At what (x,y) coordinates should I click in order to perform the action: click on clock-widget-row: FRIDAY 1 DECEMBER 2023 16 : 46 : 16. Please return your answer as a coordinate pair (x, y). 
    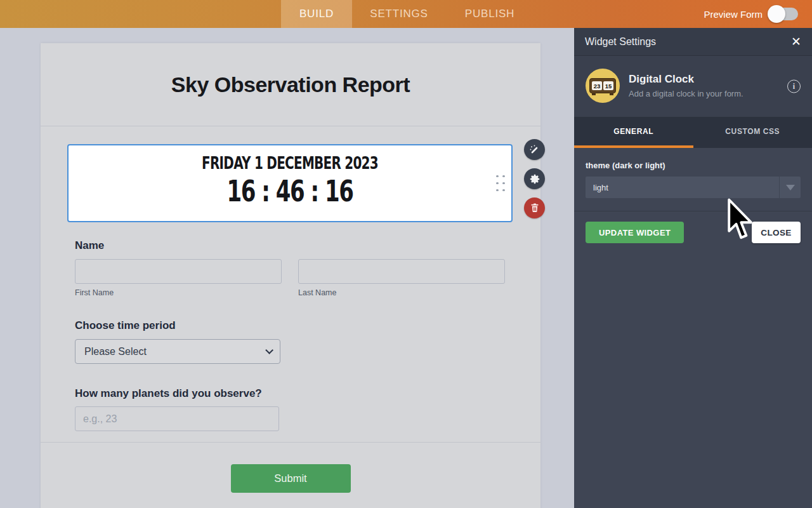
    Looking at the image, I should click on (291, 183).